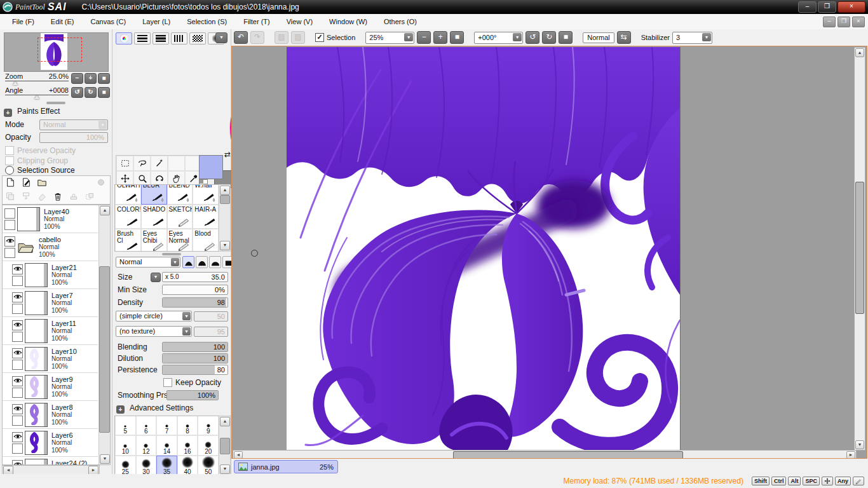 Image resolution: width=868 pixels, height=488 pixels. Describe the element at coordinates (50, 331) in the screenshot. I see `layer-row-layer11: Layer11Normal100%` at that location.